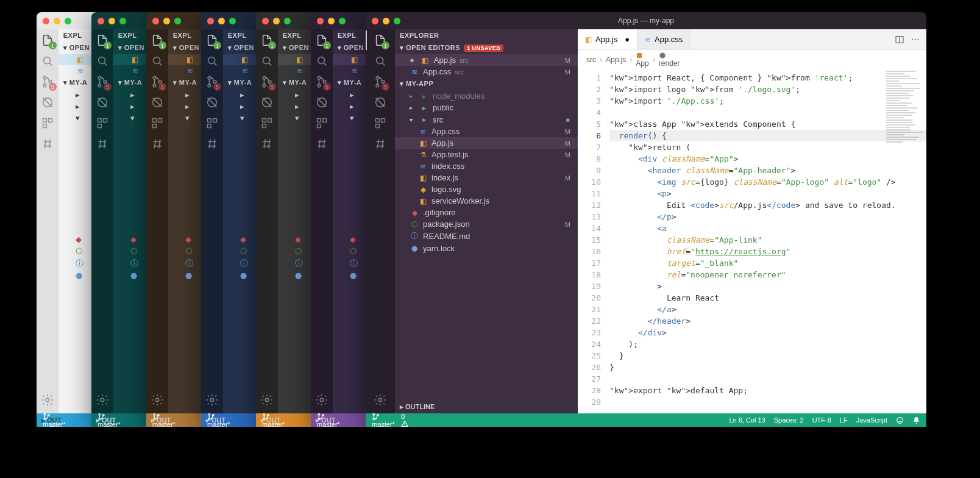 This screenshot has width=980, height=478. I want to click on project-header: ▾ MY-APP, so click(486, 84).